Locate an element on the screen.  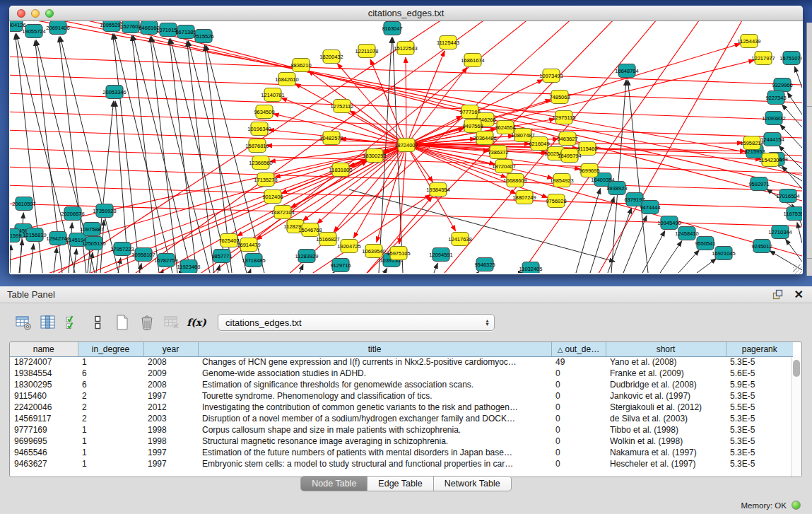
column-header-short: short is located at coordinates (666, 349).